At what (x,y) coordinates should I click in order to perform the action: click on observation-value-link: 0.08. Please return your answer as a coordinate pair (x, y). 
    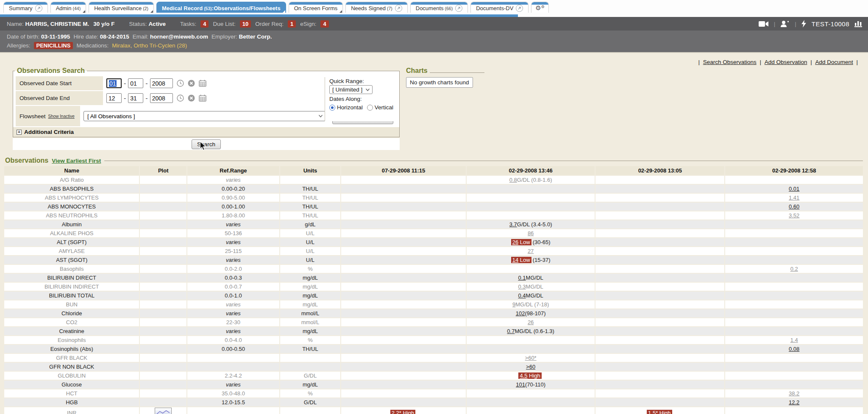
    Looking at the image, I should click on (794, 349).